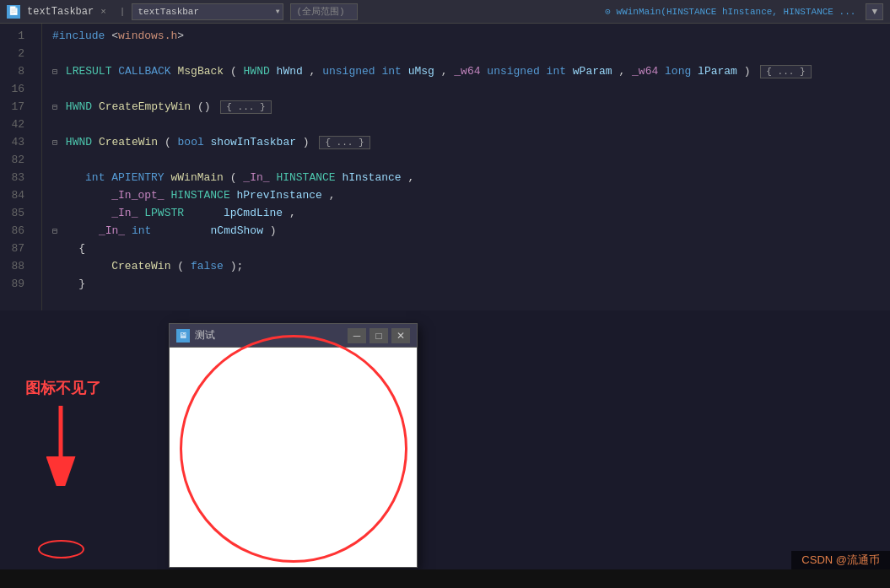 The image size is (890, 588). Describe the element at coordinates (15, 54) in the screenshot. I see `ln-2: 2` at that location.